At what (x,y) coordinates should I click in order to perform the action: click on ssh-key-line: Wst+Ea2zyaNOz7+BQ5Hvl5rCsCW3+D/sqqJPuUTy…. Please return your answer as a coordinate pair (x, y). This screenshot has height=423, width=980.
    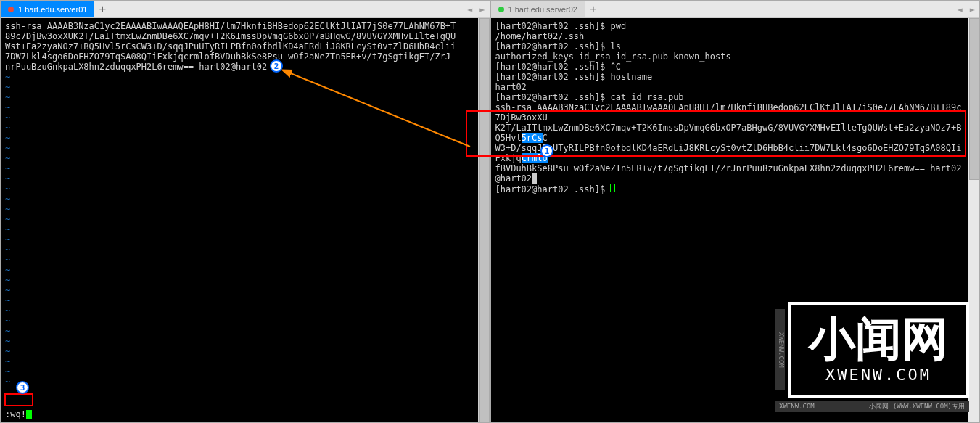
    Looking at the image, I should click on (239, 46).